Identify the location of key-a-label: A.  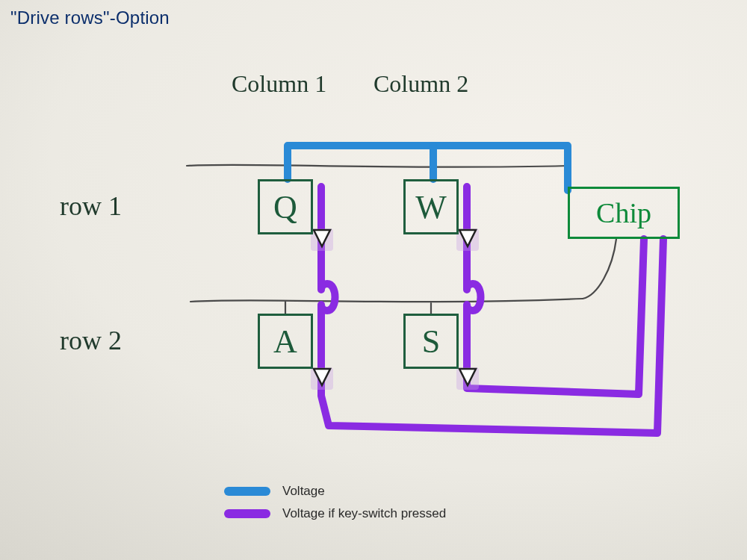
(285, 342).